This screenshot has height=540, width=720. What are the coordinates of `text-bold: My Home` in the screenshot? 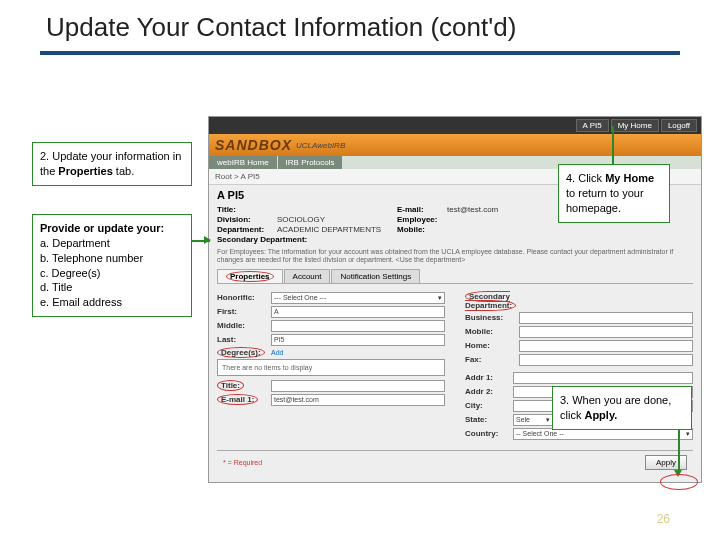 It's located at (630, 178).